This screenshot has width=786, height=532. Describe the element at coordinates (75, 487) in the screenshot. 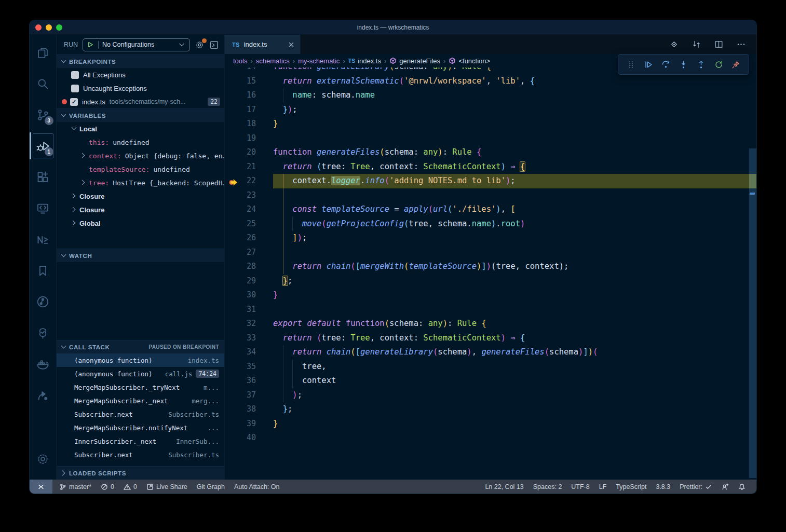

I see `git-branch: master*` at that location.